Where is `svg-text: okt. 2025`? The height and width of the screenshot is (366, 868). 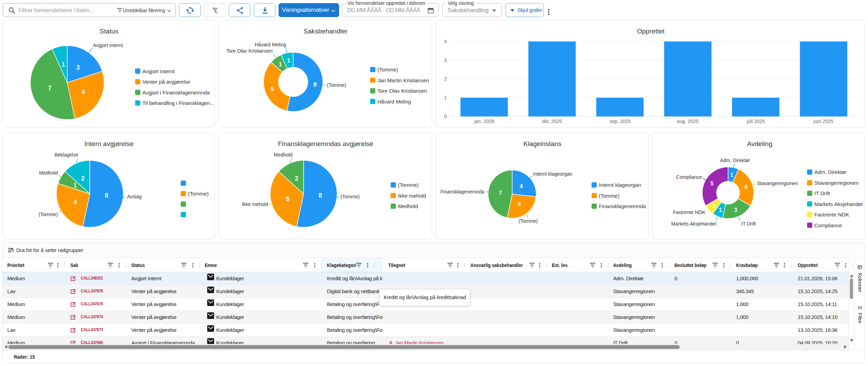 svg-text: okt. 2025 is located at coordinates (552, 121).